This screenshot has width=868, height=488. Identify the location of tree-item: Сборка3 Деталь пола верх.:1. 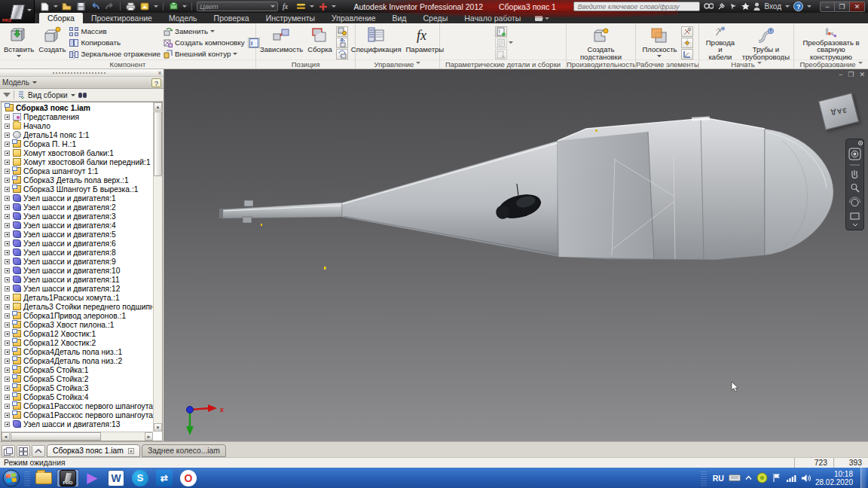
(78, 180).